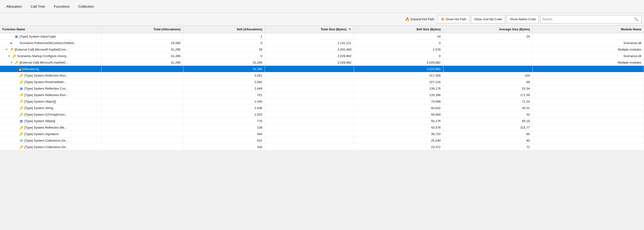  What do you see at coordinates (398, 88) in the screenshot?
I see `self-size-cell: 139,176` at bounding box center [398, 88].